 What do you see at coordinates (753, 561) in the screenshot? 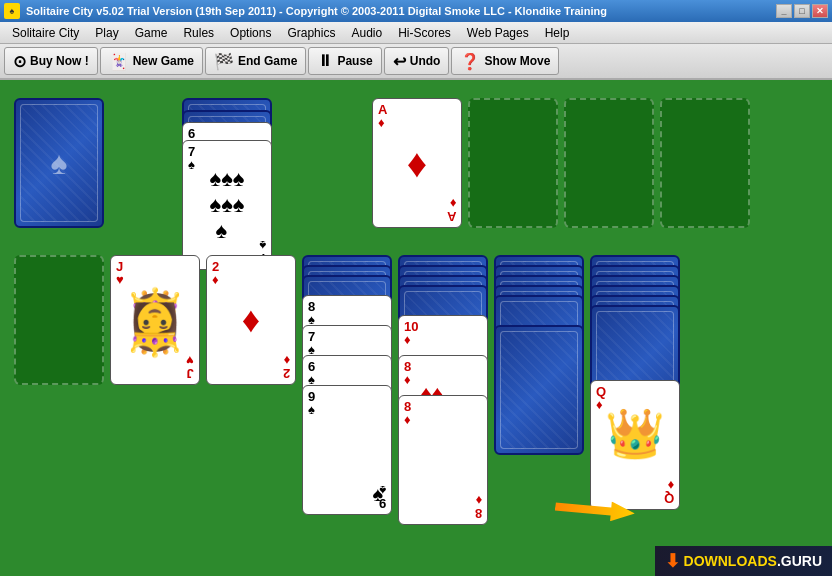
I see `watermark-text: DOWNLOADS.GURU` at bounding box center [753, 561].